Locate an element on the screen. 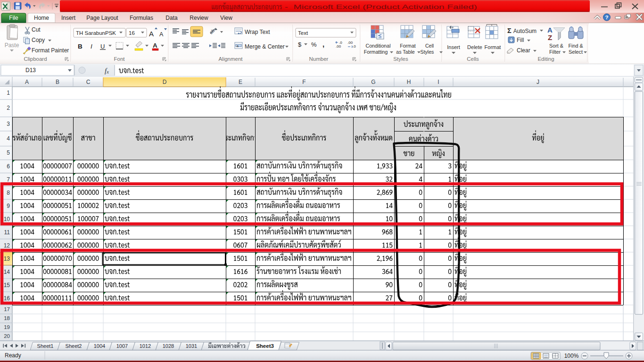 This screenshot has height=362, width=644. svg-text: Clear is located at coordinates (523, 50).